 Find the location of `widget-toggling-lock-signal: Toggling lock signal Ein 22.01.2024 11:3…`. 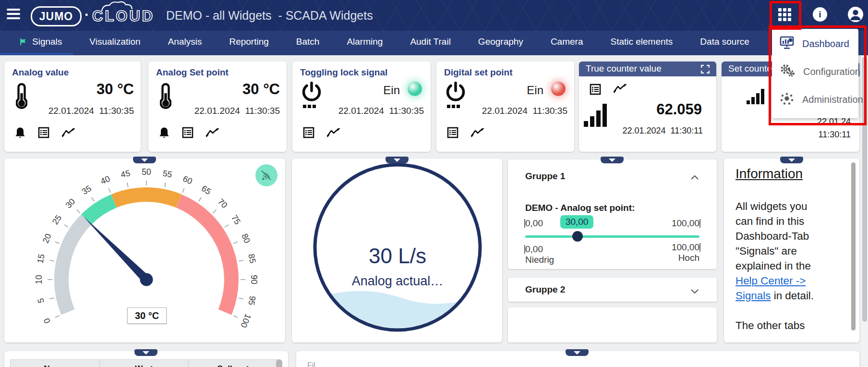

widget-toggling-lock-signal: Toggling lock signal Ein 22.01.2024 11:3… is located at coordinates (362, 107).